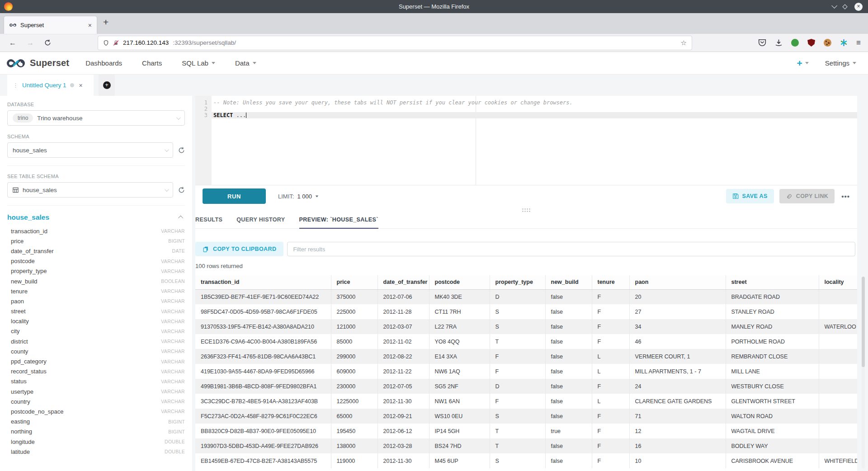 The width and height of the screenshot is (868, 471). What do you see at coordinates (152, 63) in the screenshot?
I see `nav-item-charts: Charts` at bounding box center [152, 63].